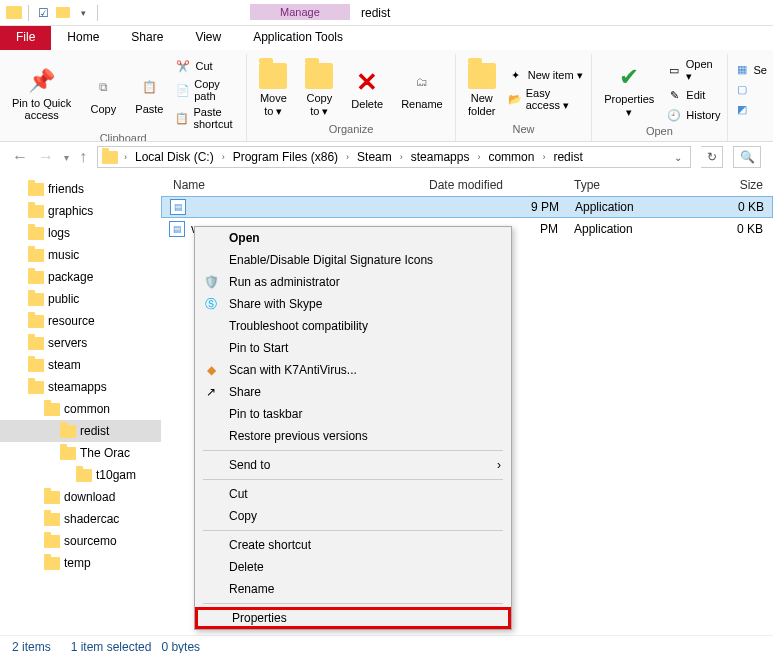 This screenshot has height=653, width=773. Describe the element at coordinates (149, 87) in the screenshot. I see `paste-icon: 📋` at that location.